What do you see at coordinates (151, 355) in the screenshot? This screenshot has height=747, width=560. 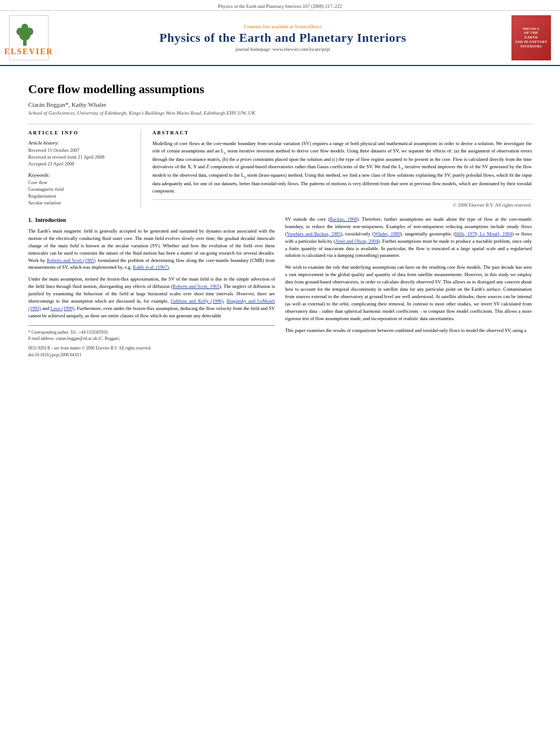 I see `doi-text: doi:10.1016/j.pepi.2008.04.011` at bounding box center [151, 355].